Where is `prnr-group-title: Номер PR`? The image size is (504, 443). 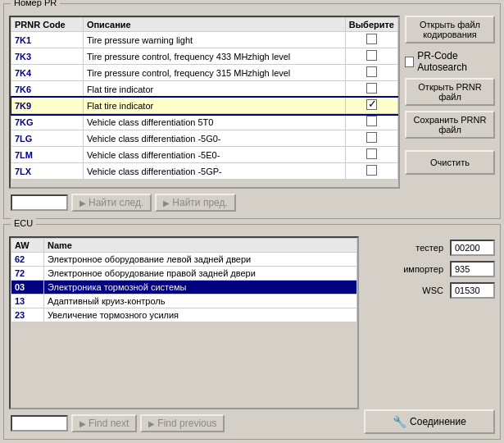 prnr-group-title: Номер PR is located at coordinates (35, 3).